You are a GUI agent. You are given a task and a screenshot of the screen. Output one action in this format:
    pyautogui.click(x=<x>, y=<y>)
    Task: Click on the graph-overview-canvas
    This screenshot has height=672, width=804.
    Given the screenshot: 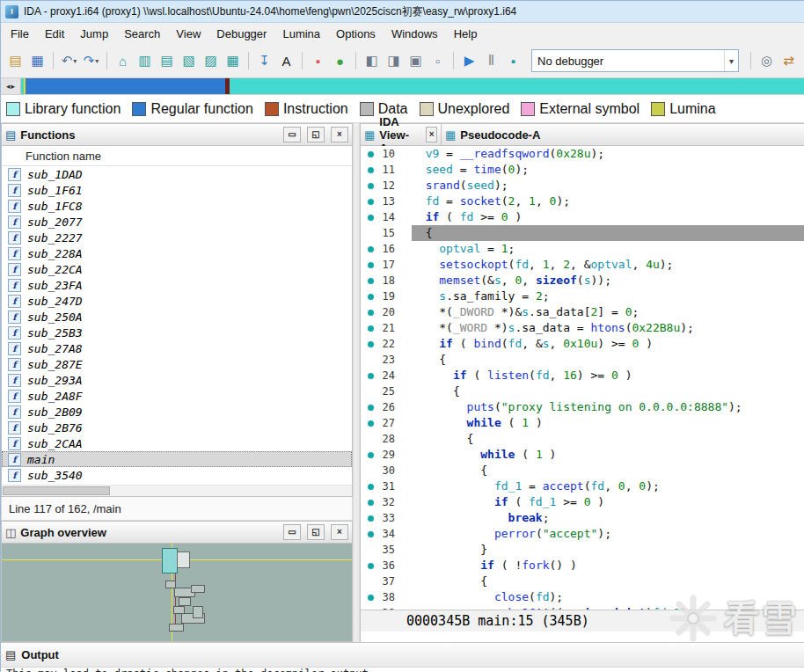 What is the action you would take?
    pyautogui.click(x=177, y=593)
    